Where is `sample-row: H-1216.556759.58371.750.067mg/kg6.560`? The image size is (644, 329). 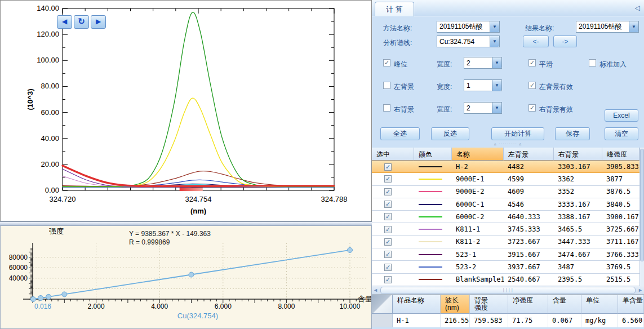
sample-row: H-1216.556759.58371.750.067mg/kg6.560 is located at coordinates (508, 321).